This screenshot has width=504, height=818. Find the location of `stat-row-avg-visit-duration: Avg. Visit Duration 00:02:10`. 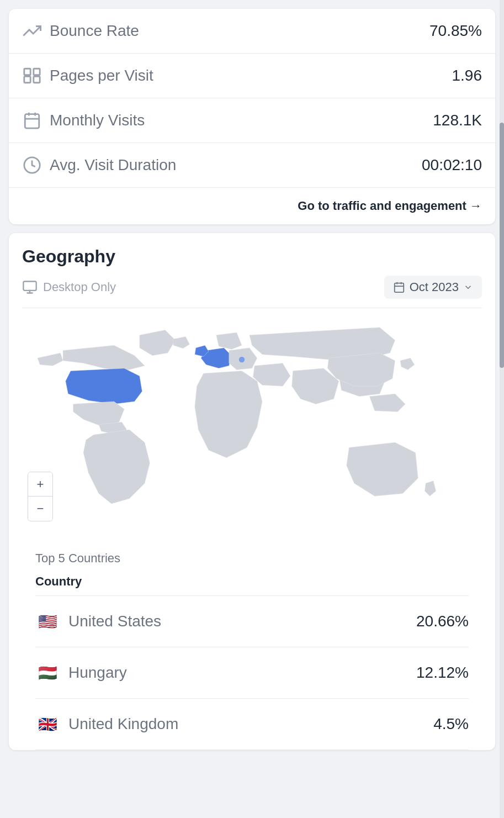

stat-row-avg-visit-duration: Avg. Visit Duration 00:02:10 is located at coordinates (252, 166).